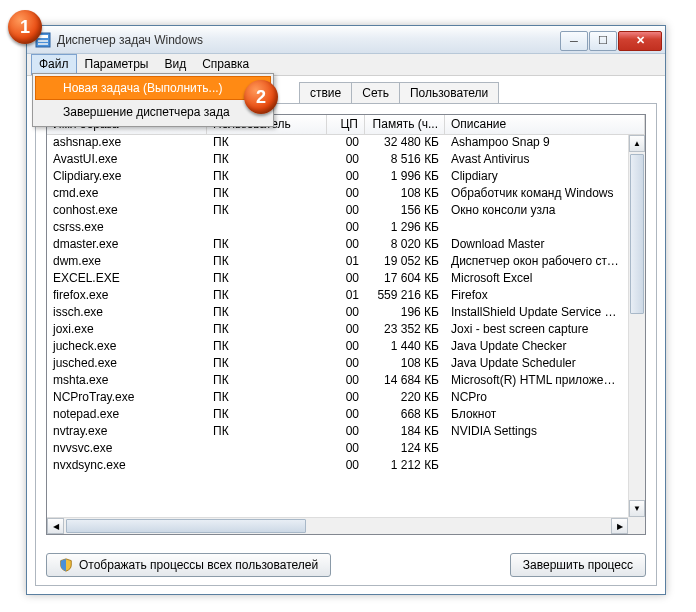  Describe the element at coordinates (536, 296) in the screenshot. I see `cell-desc: Firefox` at that location.